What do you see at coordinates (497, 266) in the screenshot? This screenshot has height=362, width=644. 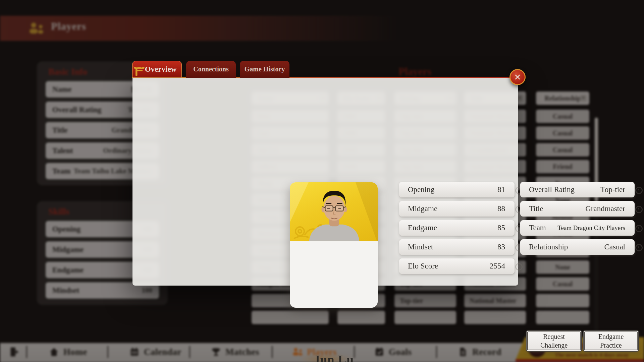 I see `stat-row-value: 2554` at bounding box center [497, 266].